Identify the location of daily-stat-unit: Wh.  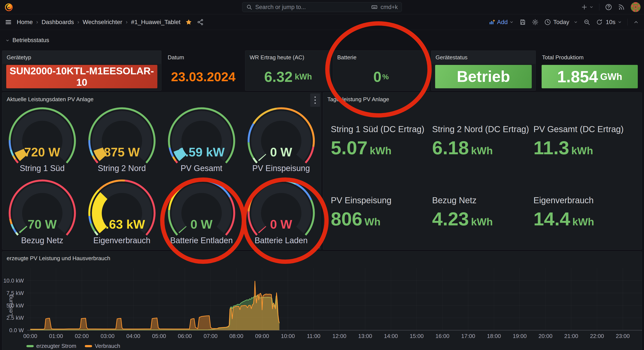
(372, 222).